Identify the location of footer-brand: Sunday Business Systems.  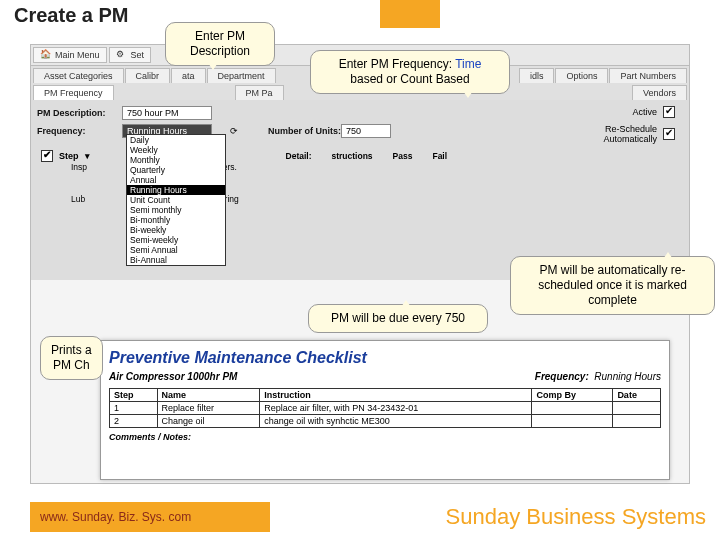
(576, 517).